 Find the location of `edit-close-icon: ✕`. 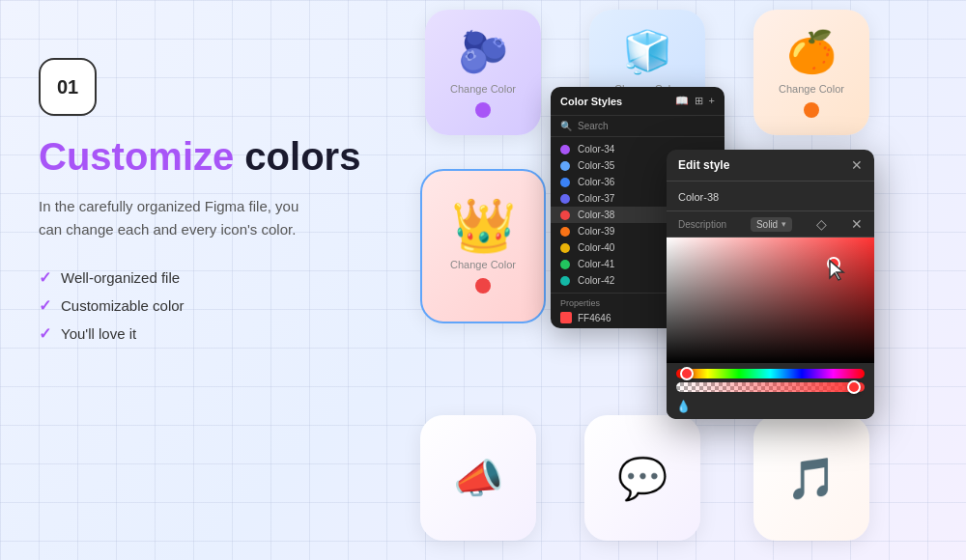

edit-close-icon: ✕ is located at coordinates (857, 224).